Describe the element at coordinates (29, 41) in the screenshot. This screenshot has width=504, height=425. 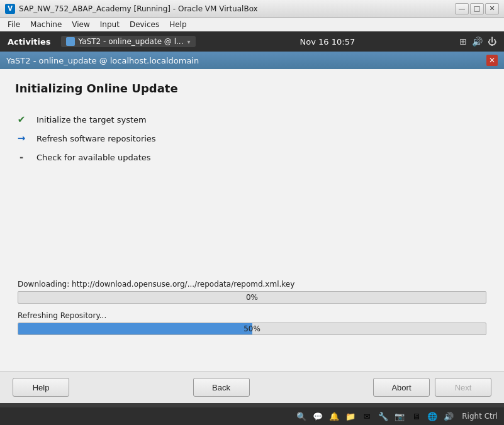
I see `gnome-activities-button: Activities` at that location.